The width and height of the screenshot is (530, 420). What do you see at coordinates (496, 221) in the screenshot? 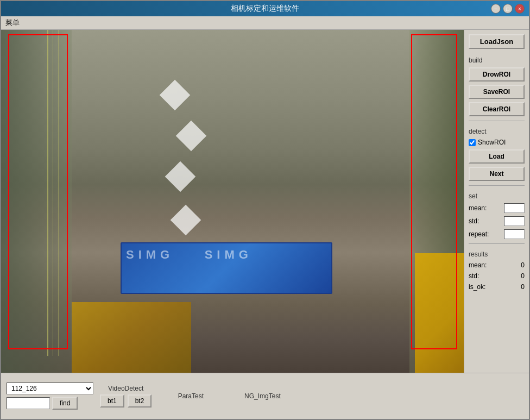
I see `std-field-row: std:` at bounding box center [496, 221].